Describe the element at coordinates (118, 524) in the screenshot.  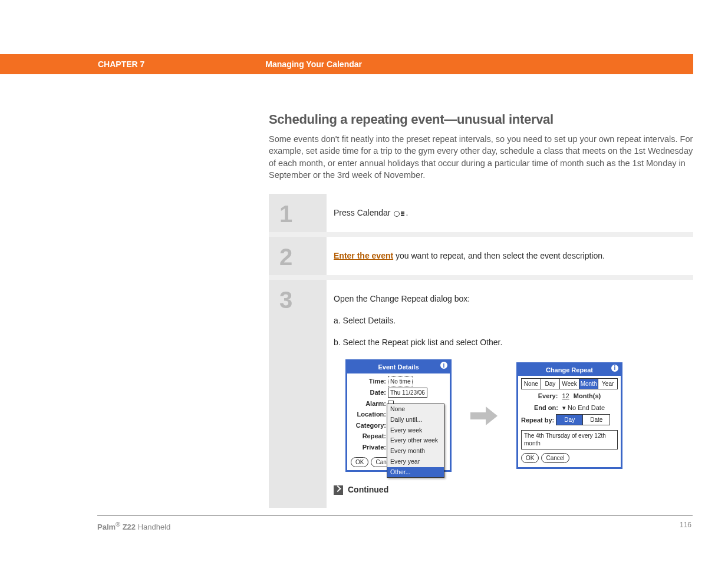
I see `footer-reg: ®` at that location.